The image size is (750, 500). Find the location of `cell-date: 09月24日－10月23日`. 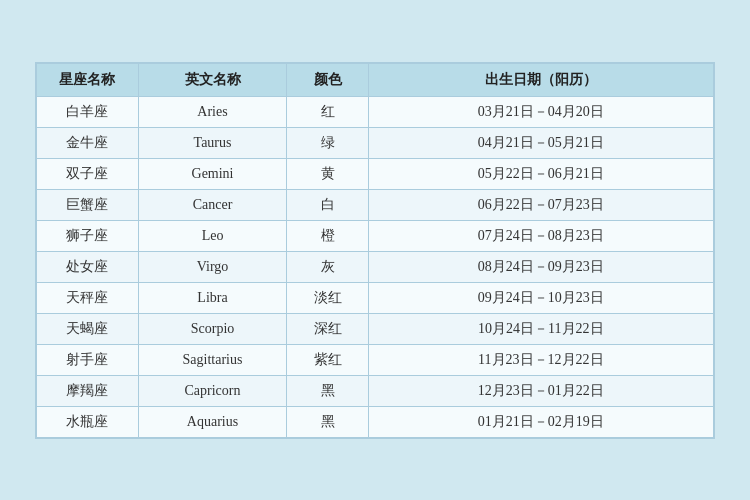

cell-date: 09月24日－10月23日 is located at coordinates (540, 298).